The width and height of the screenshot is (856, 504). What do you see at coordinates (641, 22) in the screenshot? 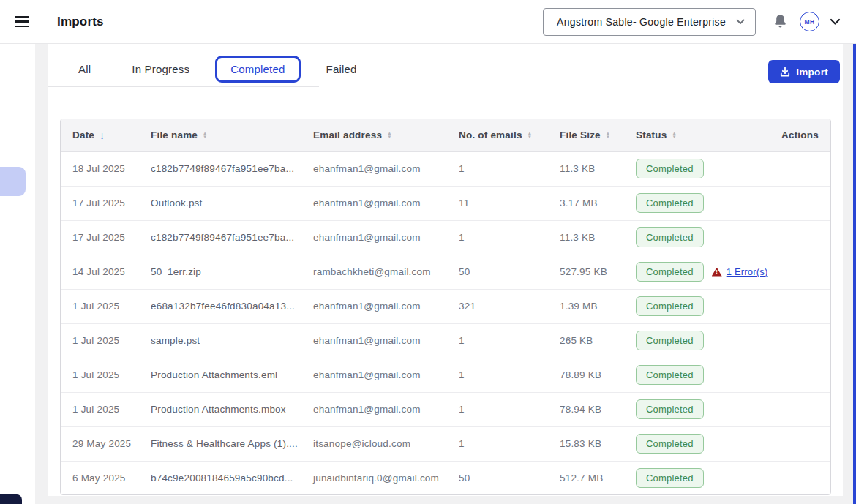
I see `org-selector-value: Angstrom Sable- Google Enterprise` at bounding box center [641, 22].